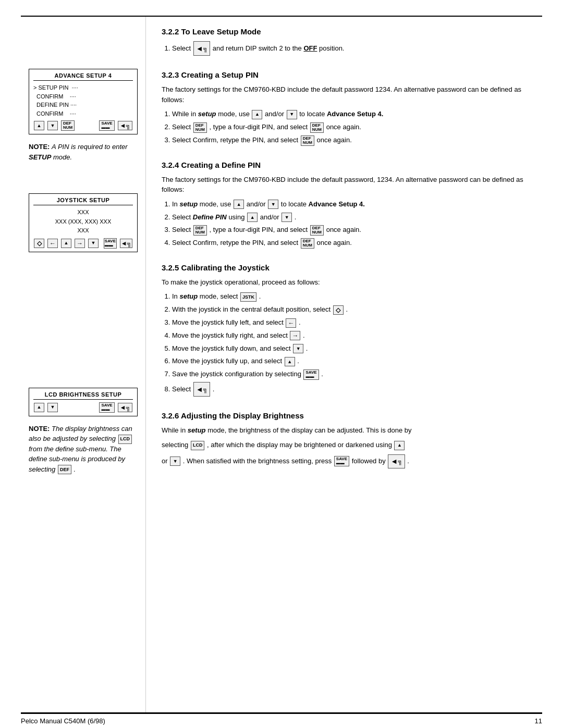 This screenshot has height=728, width=563. What do you see at coordinates (307, 348) in the screenshot?
I see `step-325-5b: .` at bounding box center [307, 348].